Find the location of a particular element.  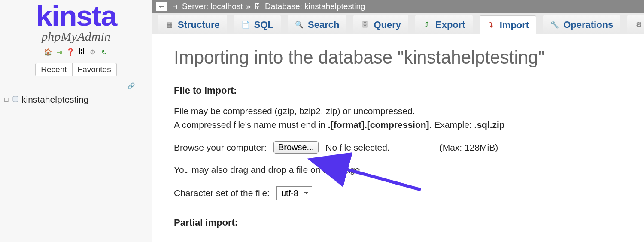

back-button: ← is located at coordinates (161, 6).